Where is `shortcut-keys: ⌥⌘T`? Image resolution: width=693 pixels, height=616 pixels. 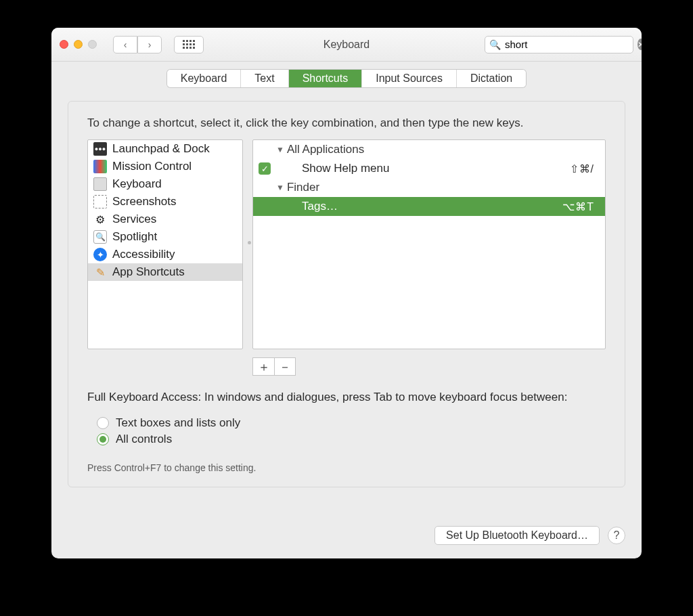 shortcut-keys: ⌥⌘T is located at coordinates (578, 207).